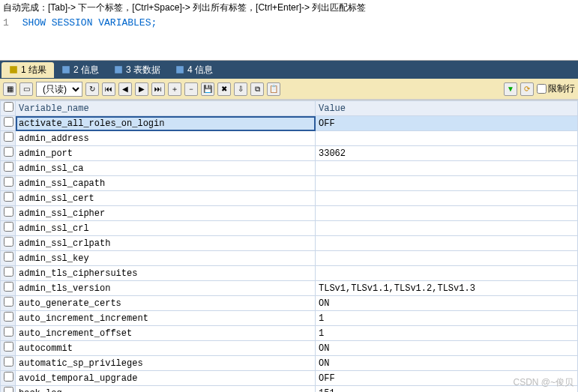 The image size is (578, 392). I want to click on cell-variable-name: avoid_temporal_upgrade, so click(166, 379).